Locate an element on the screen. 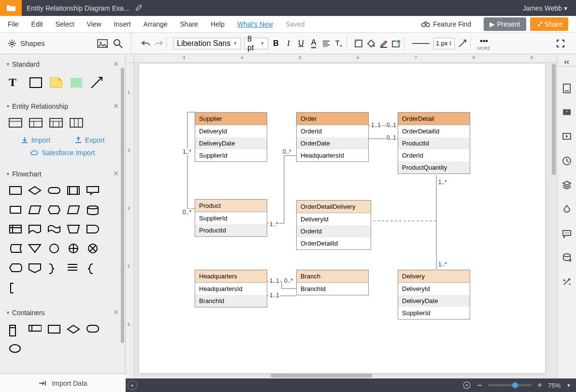 The image size is (576, 392). more-icon: ••• is located at coordinates (484, 41).